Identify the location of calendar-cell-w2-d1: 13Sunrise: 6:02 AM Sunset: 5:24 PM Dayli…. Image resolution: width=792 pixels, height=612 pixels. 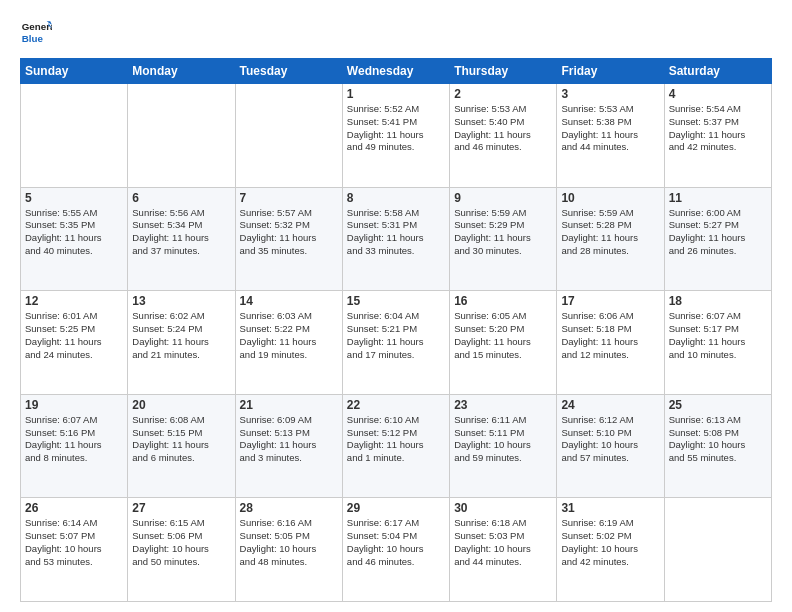
(182, 343).